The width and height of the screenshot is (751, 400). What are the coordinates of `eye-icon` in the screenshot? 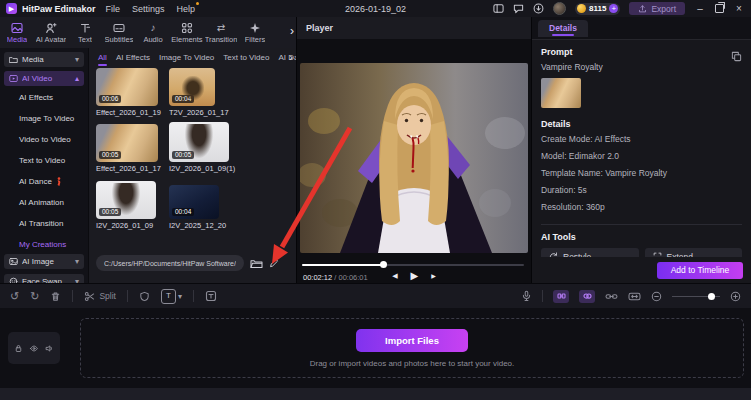 It's located at (34, 348).